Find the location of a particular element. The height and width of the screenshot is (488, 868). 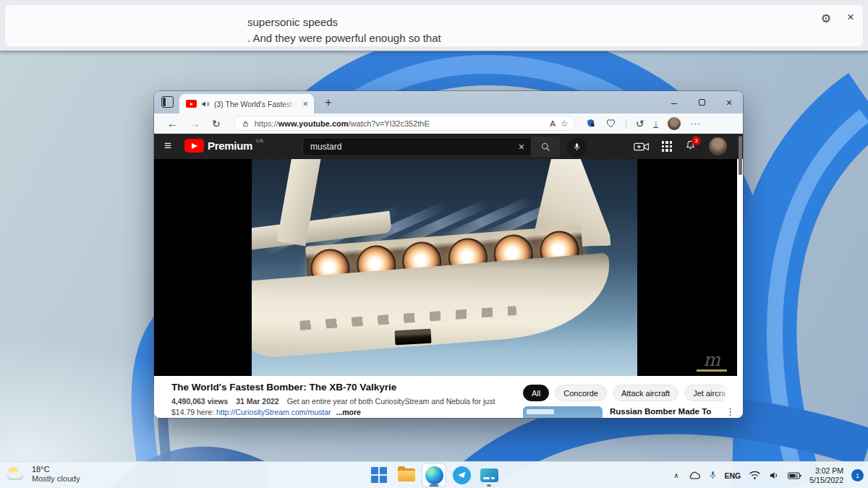

description-price: $14.79 here: is located at coordinates (192, 412).